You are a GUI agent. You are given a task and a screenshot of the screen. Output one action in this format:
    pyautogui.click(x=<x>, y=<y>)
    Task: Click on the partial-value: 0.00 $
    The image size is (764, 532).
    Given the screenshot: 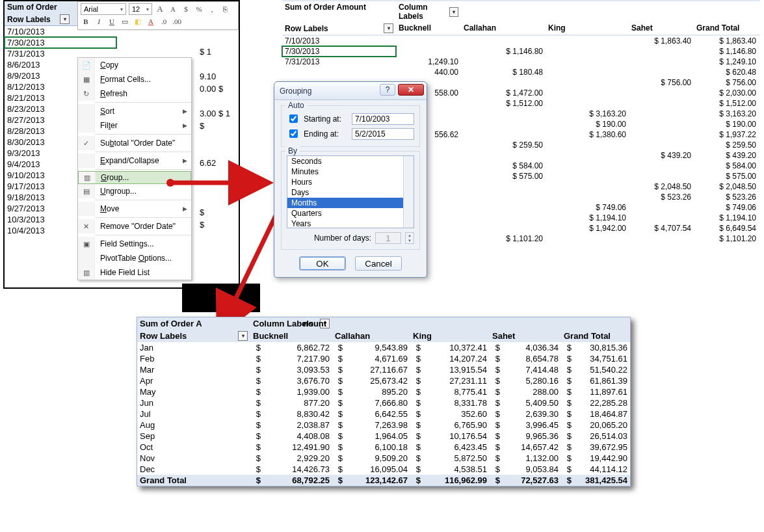 What is the action you would take?
    pyautogui.click(x=211, y=88)
    